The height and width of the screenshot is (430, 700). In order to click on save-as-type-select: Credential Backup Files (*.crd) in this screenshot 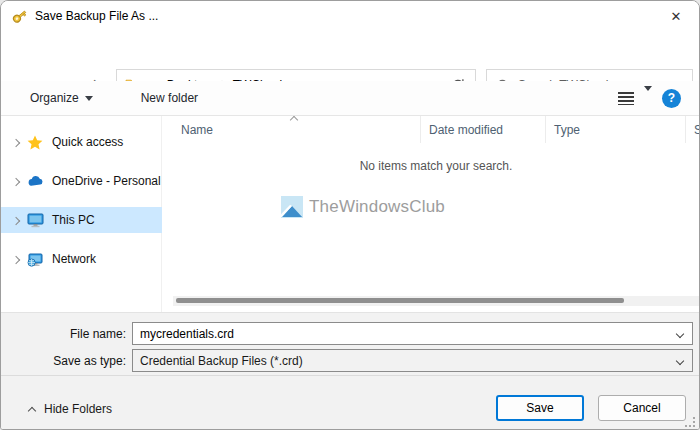, I will do `click(412, 360)`.